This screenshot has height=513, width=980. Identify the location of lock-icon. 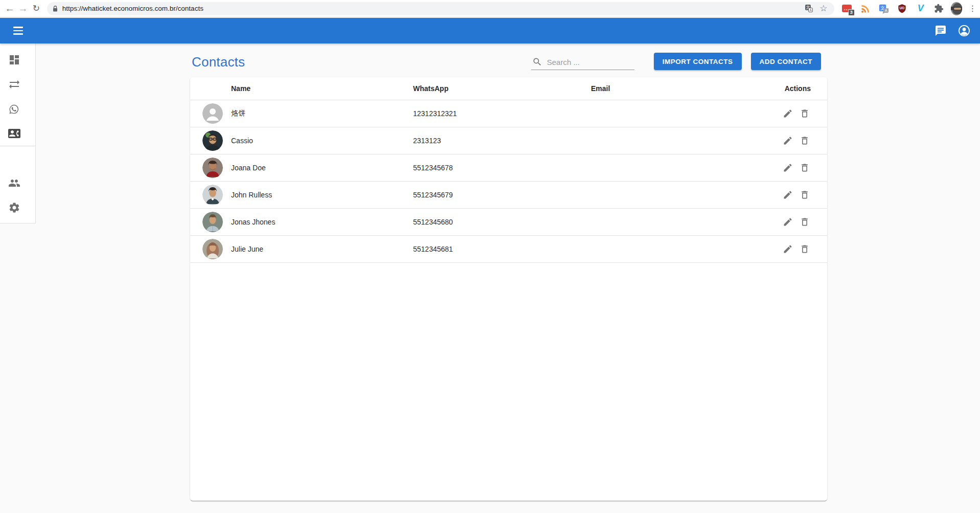
(55, 9).